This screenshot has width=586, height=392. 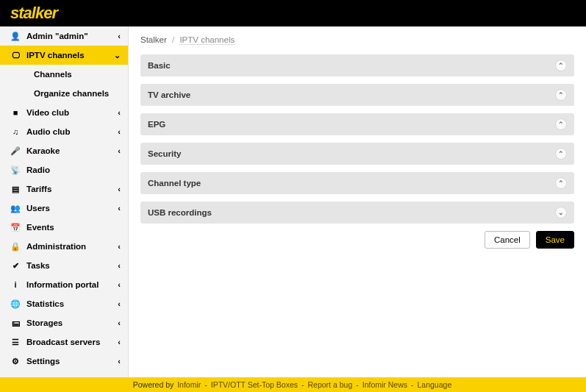 What do you see at coordinates (34, 13) in the screenshot?
I see `logo: stalker` at bounding box center [34, 13].